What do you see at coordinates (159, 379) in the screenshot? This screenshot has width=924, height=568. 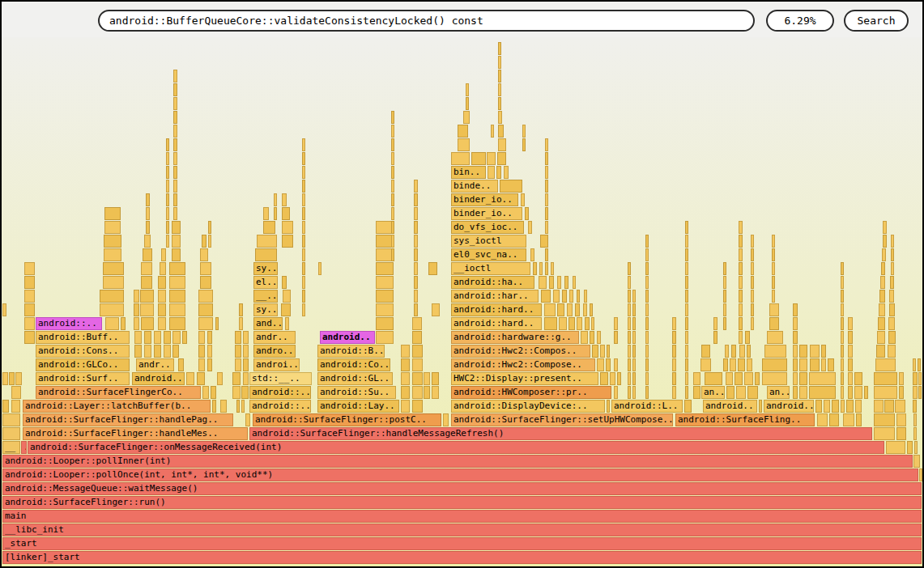 I see `flame-frame: android..` at bounding box center [159, 379].